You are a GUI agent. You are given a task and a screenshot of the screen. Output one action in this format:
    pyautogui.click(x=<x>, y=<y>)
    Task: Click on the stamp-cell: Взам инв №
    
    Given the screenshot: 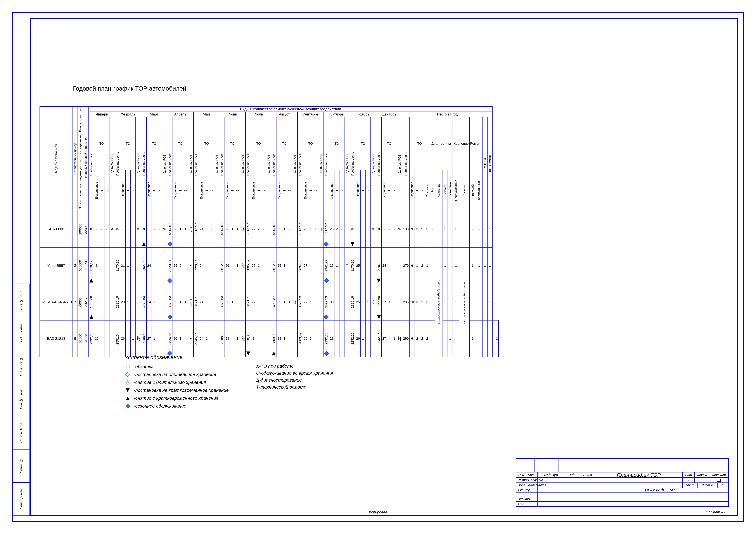 What is the action you would take?
    pyautogui.click(x=21, y=367)
    